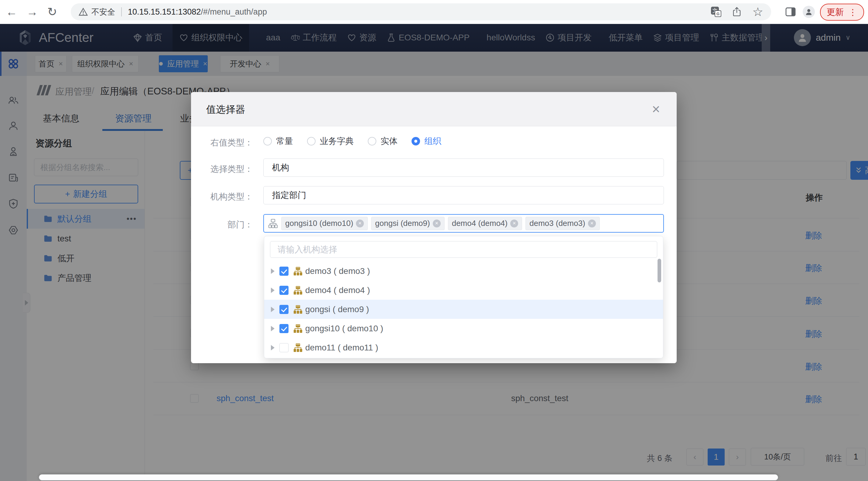  I want to click on tree-item-gongsi ( demo9 ): gongsi ( demo9 ), so click(464, 309).